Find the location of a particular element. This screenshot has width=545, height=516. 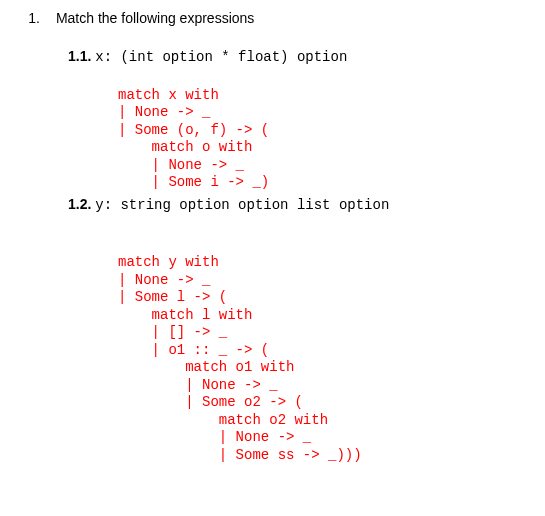

subpart-label: 1.1. is located at coordinates (80, 56).